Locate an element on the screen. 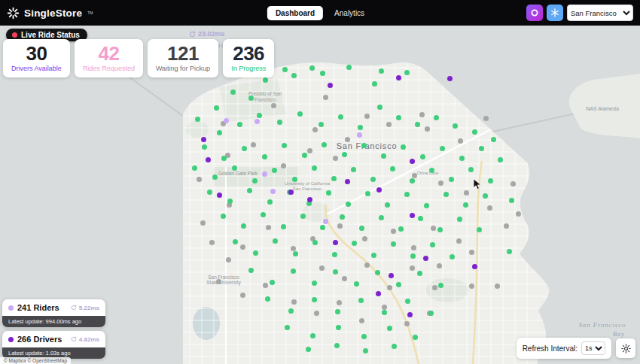 The height and width of the screenshot is (364, 640). snowflake-icon is located at coordinates (555, 13).